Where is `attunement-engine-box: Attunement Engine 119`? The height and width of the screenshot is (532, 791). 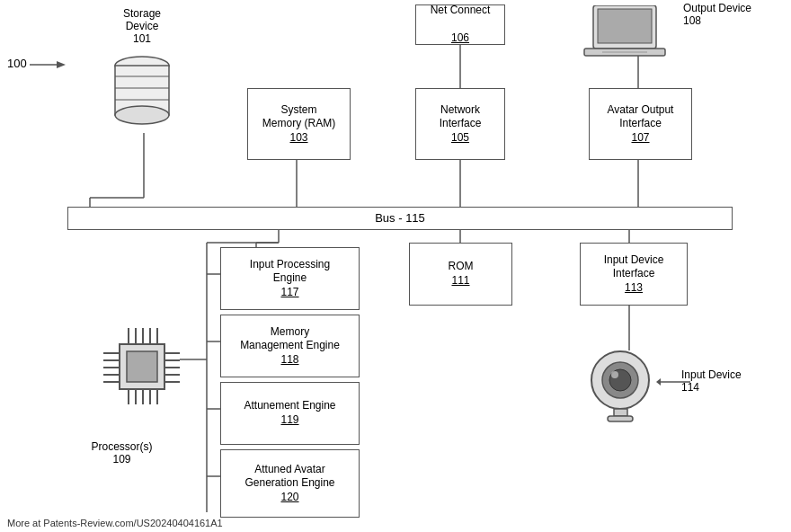
attunement-engine-box: Attunement Engine 119 is located at coordinates (289, 413).